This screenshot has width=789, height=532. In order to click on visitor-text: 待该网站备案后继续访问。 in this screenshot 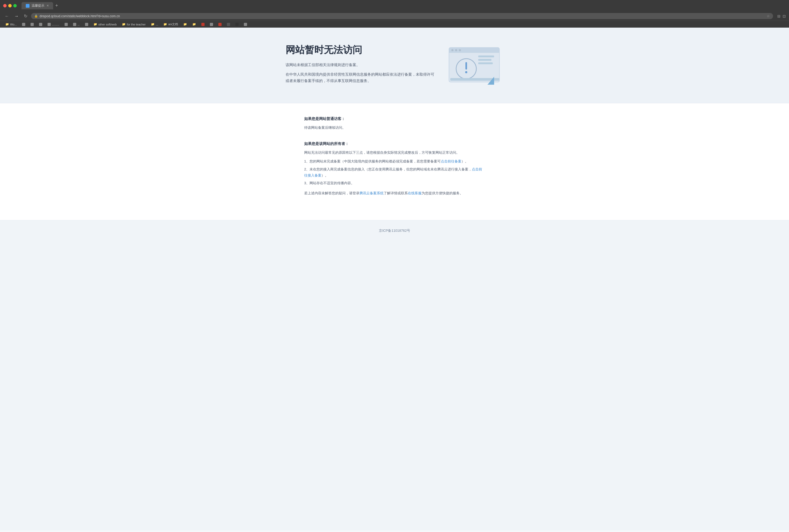, I will do `click(395, 128)`.